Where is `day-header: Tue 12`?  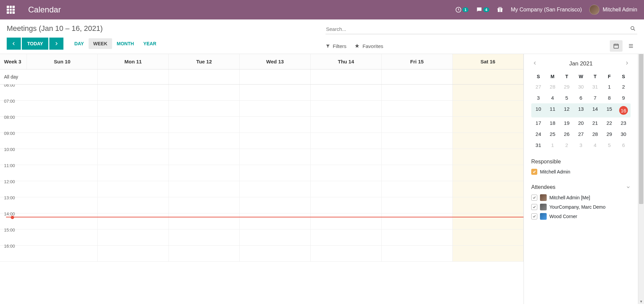 day-header: Tue 12 is located at coordinates (204, 62).